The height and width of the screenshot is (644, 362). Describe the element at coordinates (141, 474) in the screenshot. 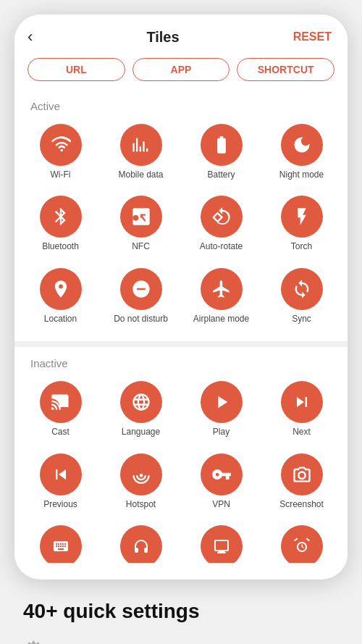

I see `hotspot-icon` at that location.